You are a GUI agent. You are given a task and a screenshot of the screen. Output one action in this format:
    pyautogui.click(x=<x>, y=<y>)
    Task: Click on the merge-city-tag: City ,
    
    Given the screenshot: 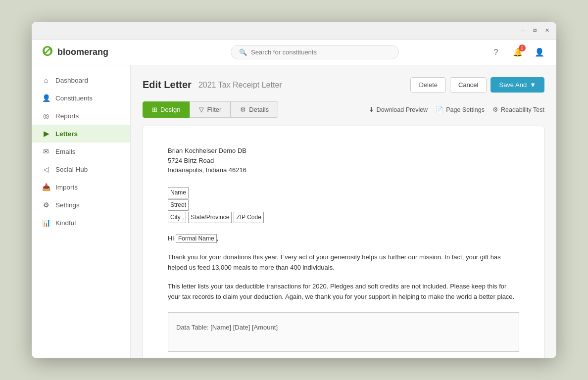 What is the action you would take?
    pyautogui.click(x=177, y=218)
    